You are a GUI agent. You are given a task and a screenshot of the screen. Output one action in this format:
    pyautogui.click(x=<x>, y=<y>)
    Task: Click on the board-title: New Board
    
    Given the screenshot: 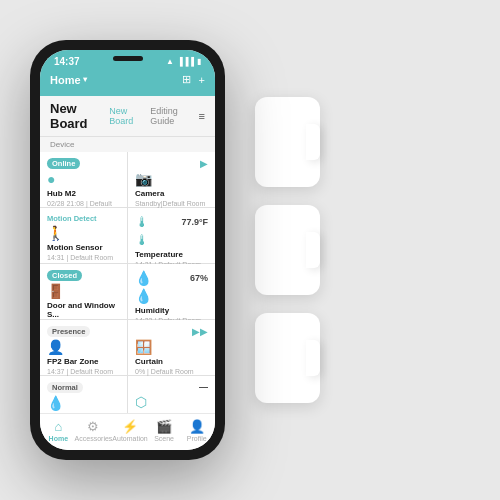 What is the action you would take?
    pyautogui.click(x=76, y=116)
    